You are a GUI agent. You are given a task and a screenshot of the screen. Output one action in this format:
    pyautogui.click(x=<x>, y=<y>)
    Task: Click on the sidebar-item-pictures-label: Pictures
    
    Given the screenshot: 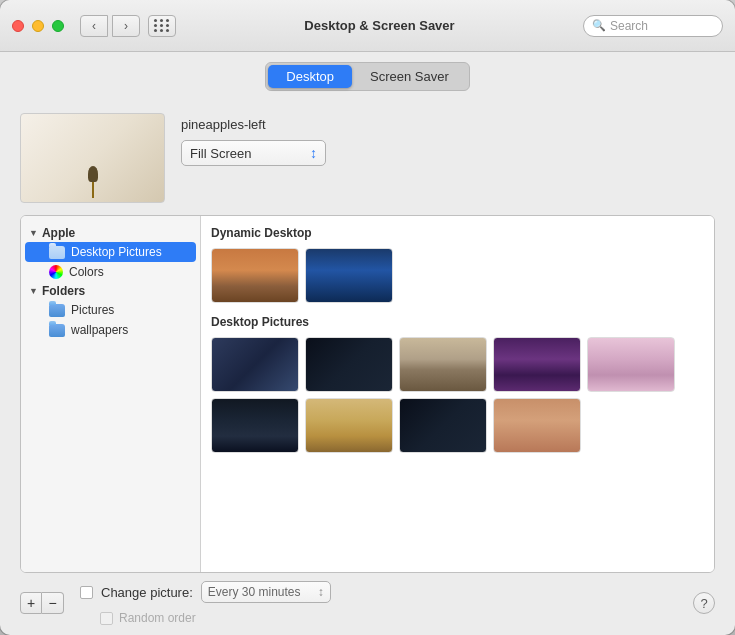 What is the action you would take?
    pyautogui.click(x=92, y=310)
    